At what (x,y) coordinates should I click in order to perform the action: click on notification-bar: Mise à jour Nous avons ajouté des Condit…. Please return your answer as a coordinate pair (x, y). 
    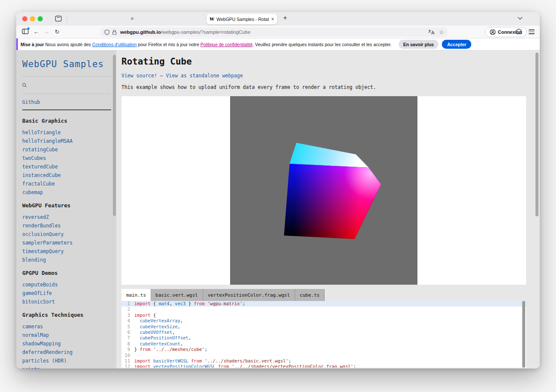
    Looking at the image, I should click on (278, 44).